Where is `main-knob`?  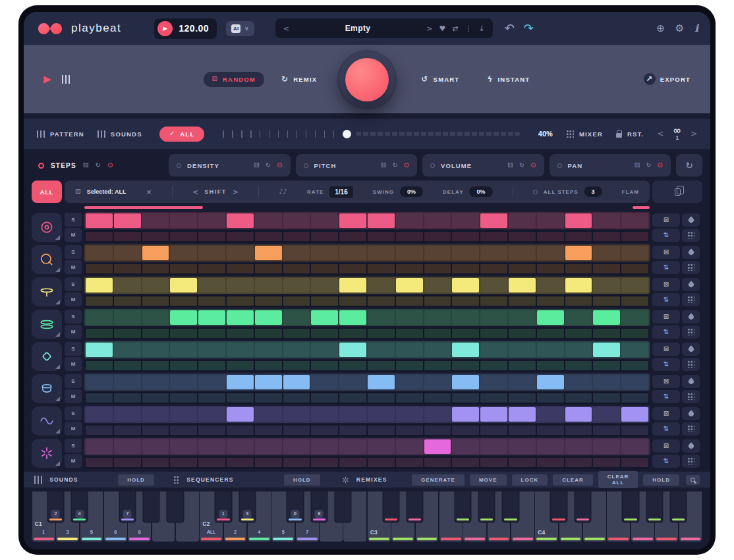 main-knob is located at coordinates (367, 80).